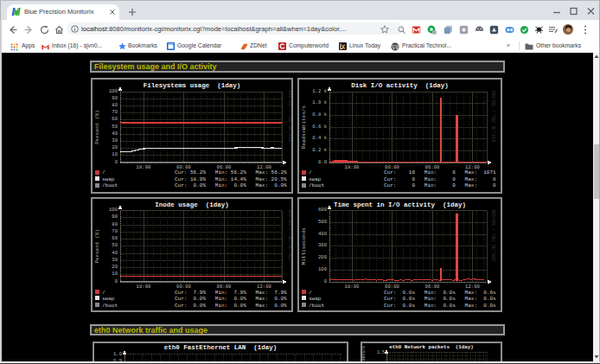 The image size is (600, 364). I want to click on svg-text:Time spent in I/O activity (1: Time spent in I/O activity (1day), so click(399, 205).